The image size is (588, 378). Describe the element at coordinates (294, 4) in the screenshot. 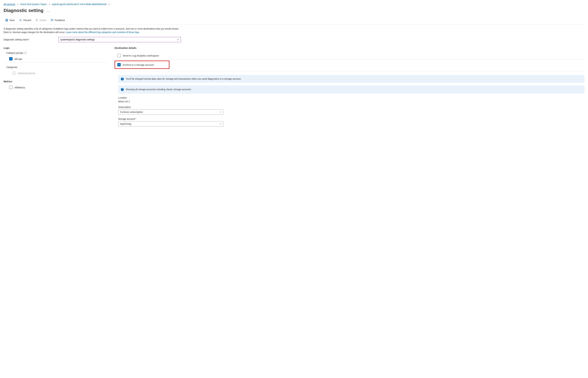

I see `breadcrumb: All services > Event Grid System Topics …` at that location.